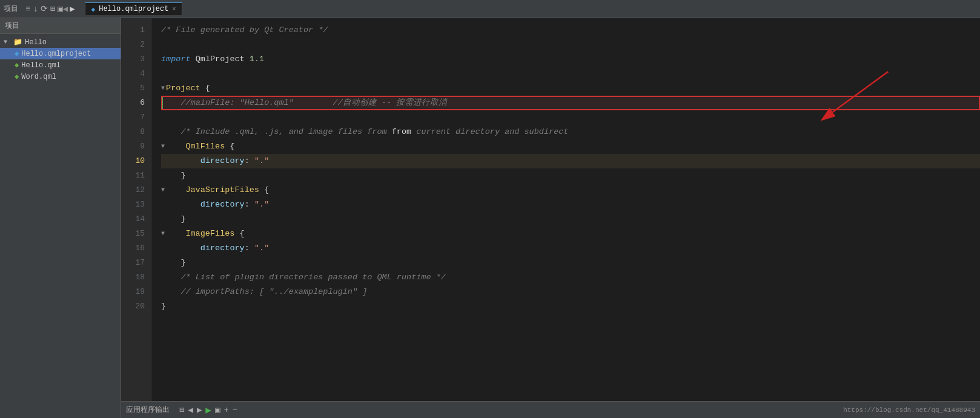 Image resolution: width=980 pixels, height=418 pixels. I want to click on prop-directory-13: directory, so click(203, 205).